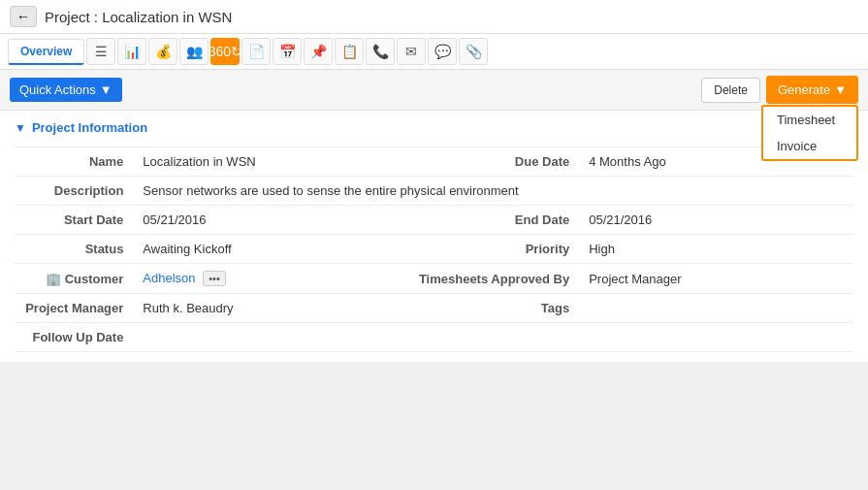 The height and width of the screenshot is (490, 868). I want to click on tab-paperclip-icon: 📎, so click(473, 51).